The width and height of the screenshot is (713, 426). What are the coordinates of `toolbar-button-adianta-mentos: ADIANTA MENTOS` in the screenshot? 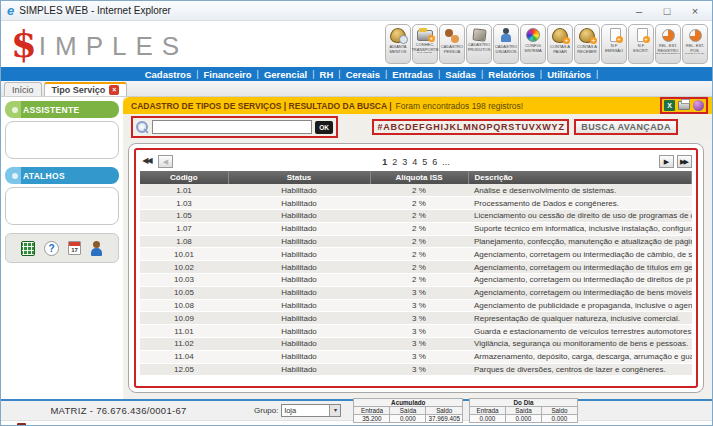 It's located at (398, 44).